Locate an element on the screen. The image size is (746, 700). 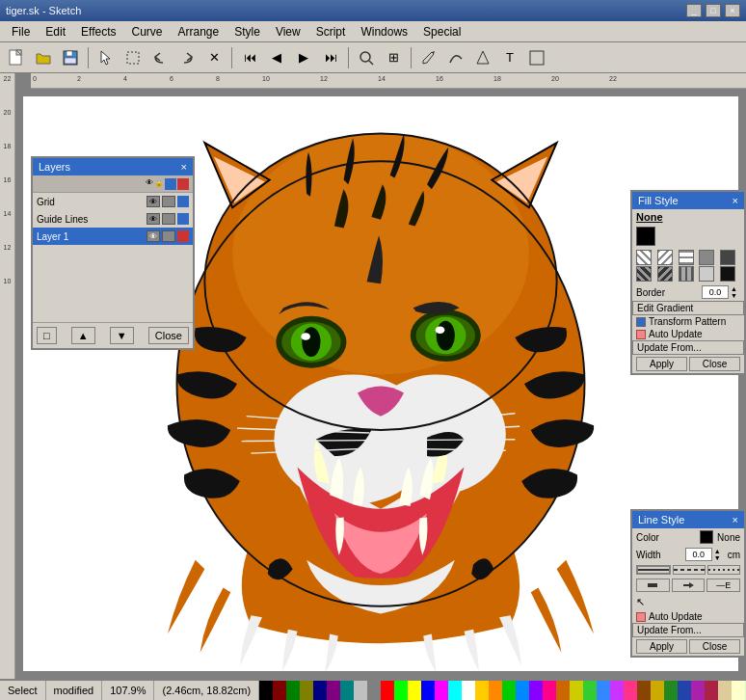
menu-style: Style is located at coordinates (247, 32).